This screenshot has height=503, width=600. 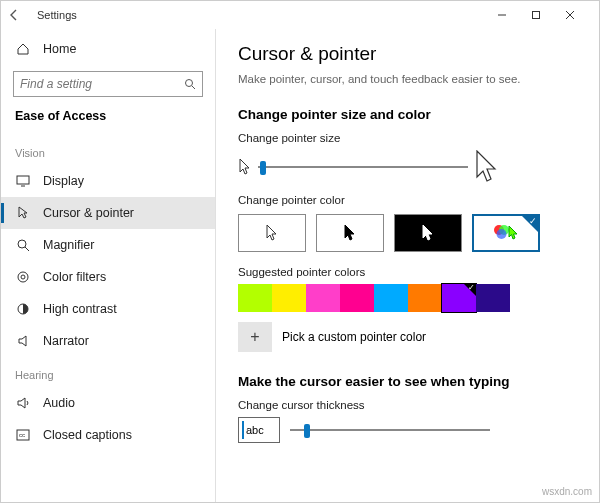 What do you see at coordinates (108, 150) in the screenshot?
I see `group-vision-label: Vision` at bounding box center [108, 150].